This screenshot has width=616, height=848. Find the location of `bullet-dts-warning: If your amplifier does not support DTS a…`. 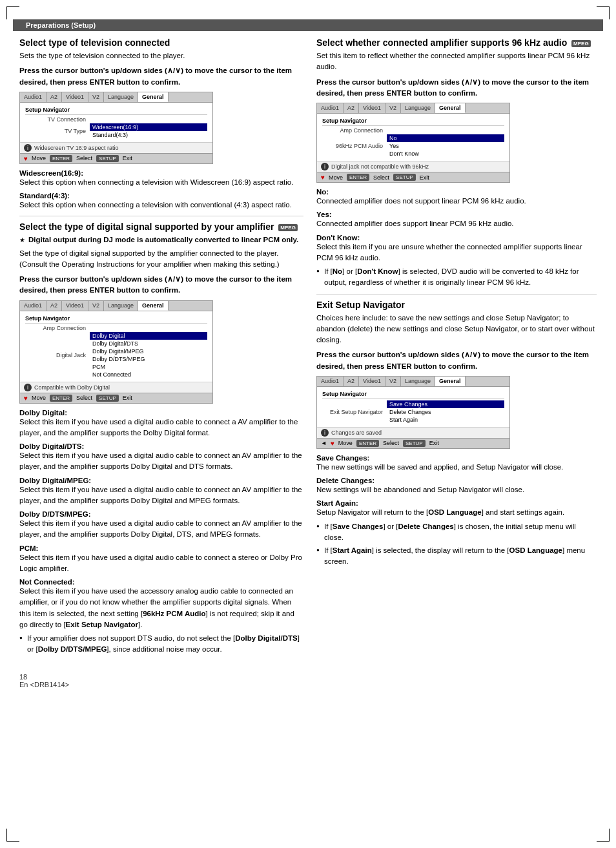

bullet-dts-warning: If your amplifier does not support DTS a… is located at coordinates (161, 645).